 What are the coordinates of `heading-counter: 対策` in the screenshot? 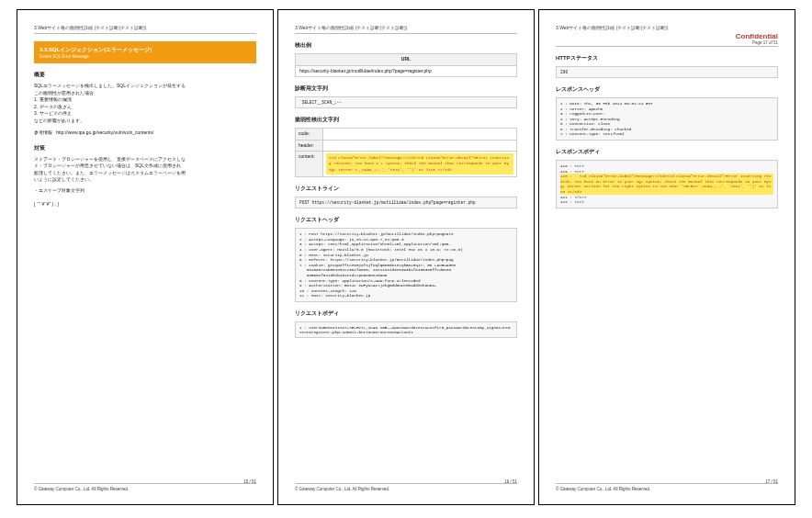 It's located at (145, 149).